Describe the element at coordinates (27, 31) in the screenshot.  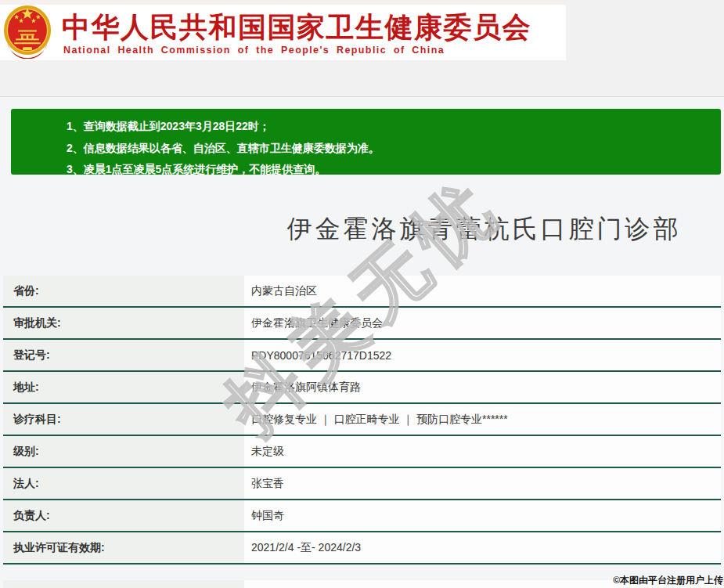
I see `national-emblem-icon` at that location.